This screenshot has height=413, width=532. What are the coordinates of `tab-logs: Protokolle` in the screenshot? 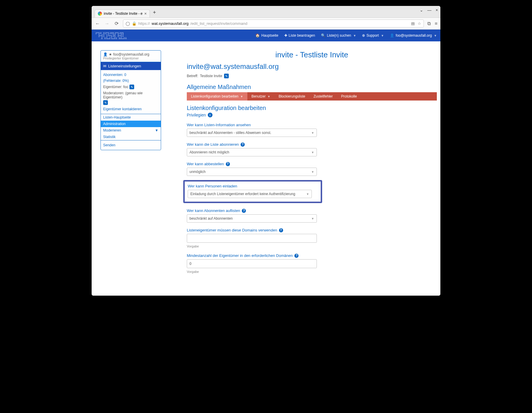 It's located at (349, 96).